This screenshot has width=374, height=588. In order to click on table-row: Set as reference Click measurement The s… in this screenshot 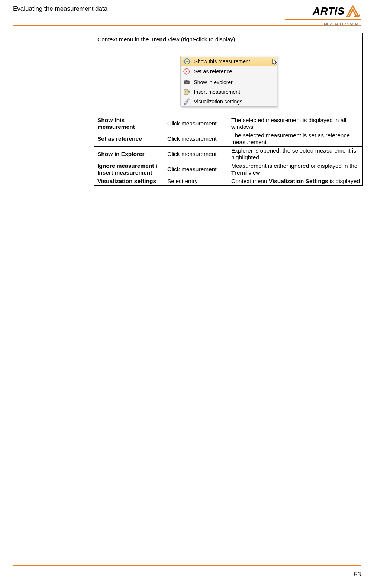, I will do `click(229, 139)`.